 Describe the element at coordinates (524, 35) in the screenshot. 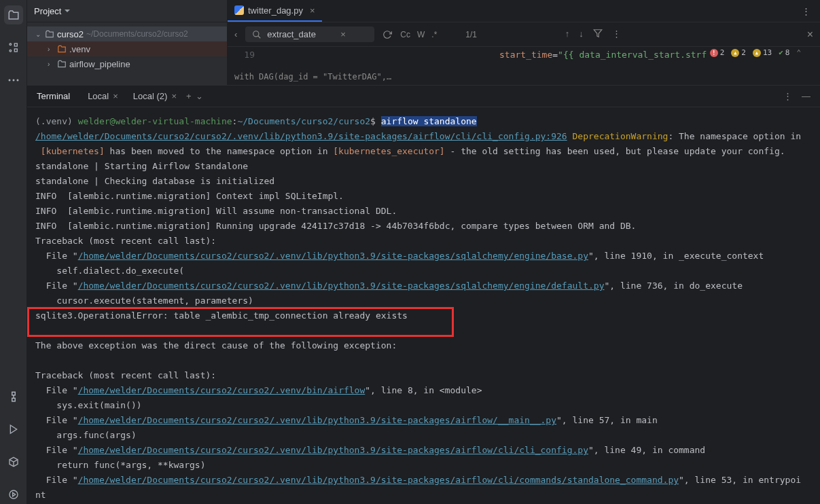

I see `find-bar: ‹ × Cc W .* 1/1 ↑ ↓ ⋮` at that location.